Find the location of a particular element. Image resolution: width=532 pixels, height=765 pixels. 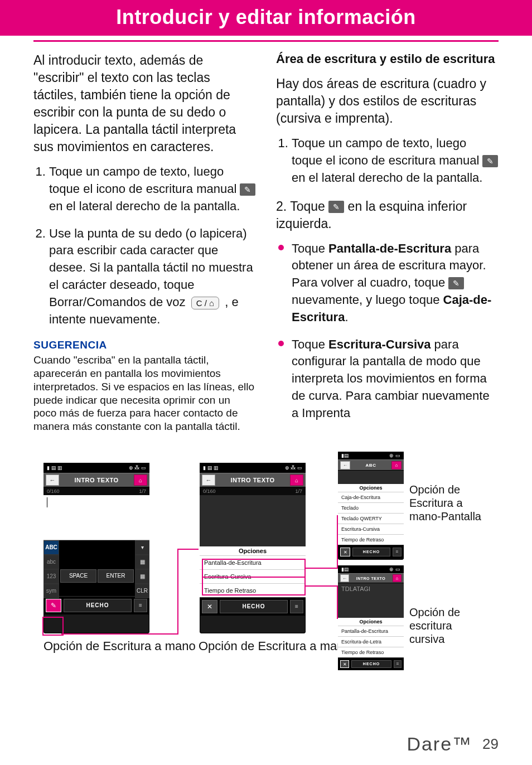

clr-key: CLR is located at coordinates (142, 591).